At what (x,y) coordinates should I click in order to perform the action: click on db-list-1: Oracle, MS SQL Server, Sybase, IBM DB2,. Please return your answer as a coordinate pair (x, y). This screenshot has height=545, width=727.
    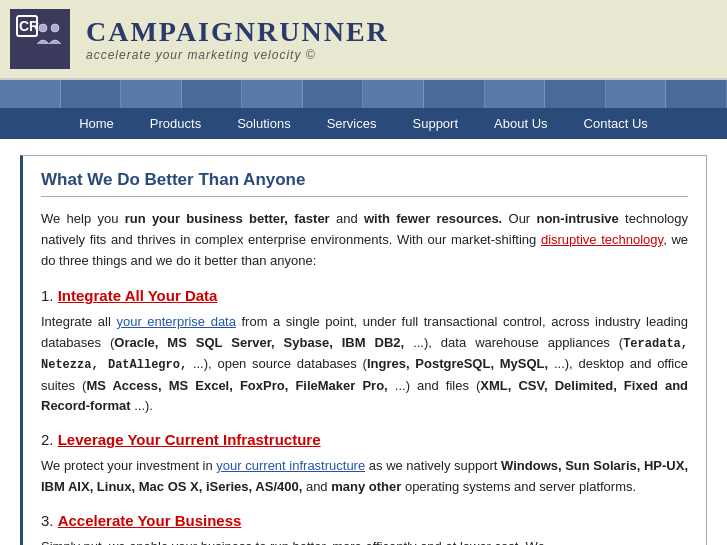
    Looking at the image, I should click on (259, 342).